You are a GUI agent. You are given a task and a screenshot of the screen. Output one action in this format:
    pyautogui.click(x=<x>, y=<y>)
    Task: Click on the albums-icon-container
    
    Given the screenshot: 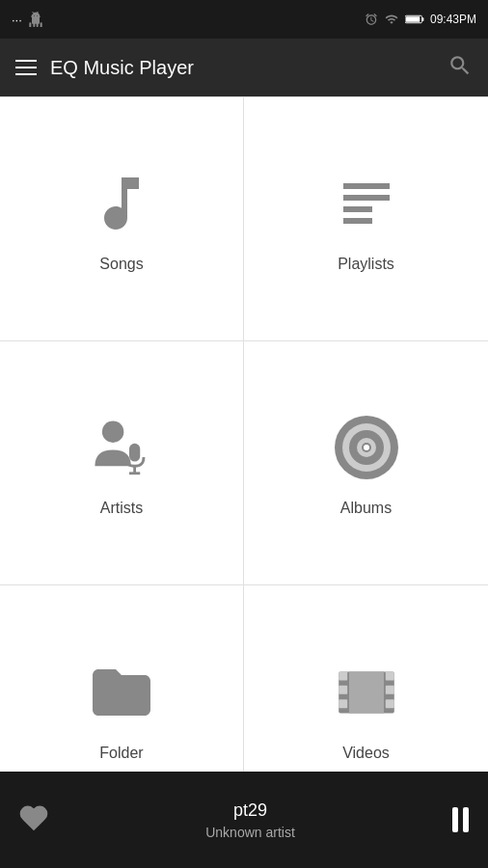 What is the action you would take?
    pyautogui.click(x=366, y=448)
    